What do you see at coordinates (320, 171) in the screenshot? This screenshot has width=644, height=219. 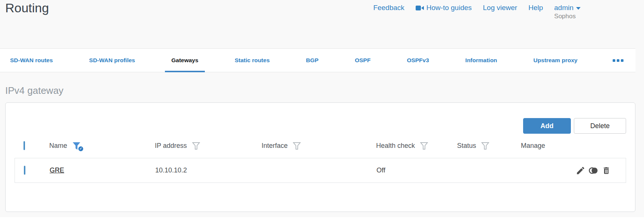 I see `table-body: GRE 10.10.10.2 Off` at bounding box center [320, 171].